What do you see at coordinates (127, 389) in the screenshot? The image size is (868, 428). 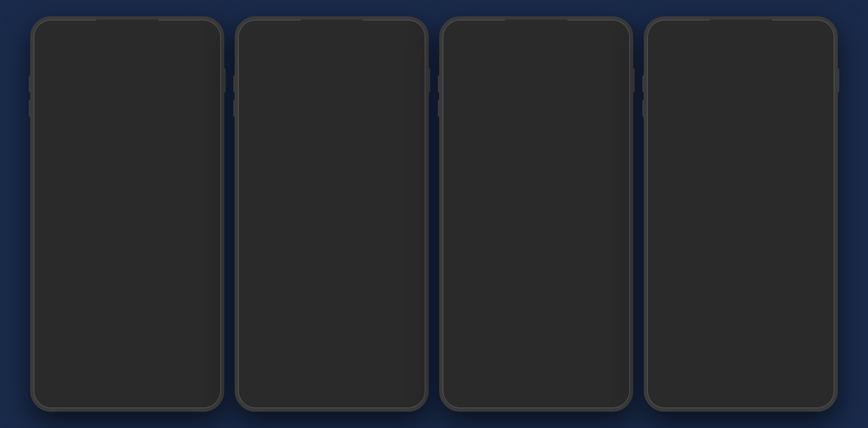 I see `ad-banners-1: EVERY Tradition STARTS FROM SCRATCH Hunt…` at bounding box center [127, 389].